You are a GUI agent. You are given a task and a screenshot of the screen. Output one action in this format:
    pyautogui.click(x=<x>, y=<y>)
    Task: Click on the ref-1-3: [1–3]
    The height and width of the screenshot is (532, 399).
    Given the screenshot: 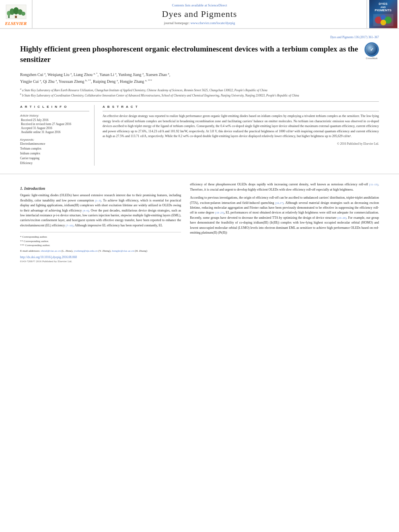 What is the action you would take?
    pyautogui.click(x=98, y=201)
    